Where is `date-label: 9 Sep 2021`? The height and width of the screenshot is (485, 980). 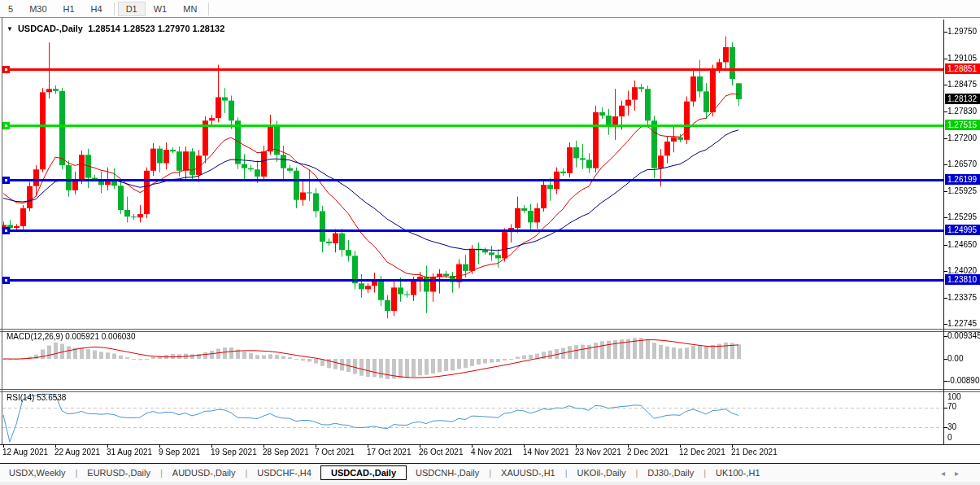 date-label: 9 Sep 2021 is located at coordinates (179, 452).